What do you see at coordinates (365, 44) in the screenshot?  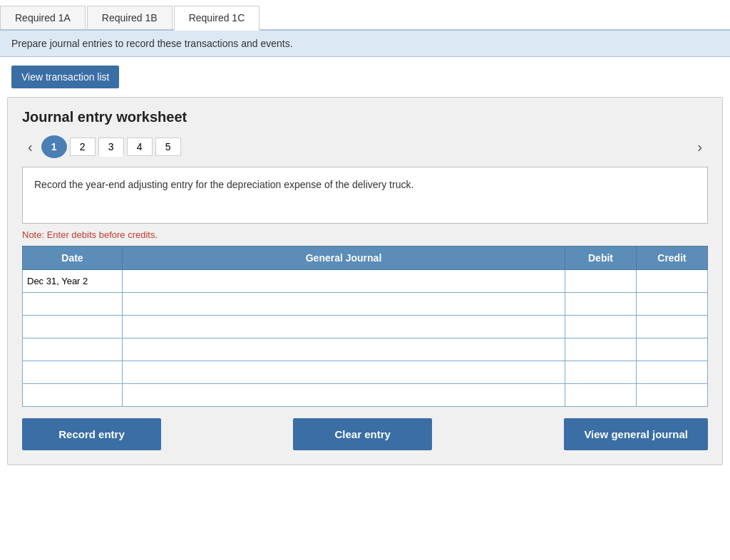 I see `instructions-bar: Prepare journal entries to record these …` at bounding box center [365, 44].